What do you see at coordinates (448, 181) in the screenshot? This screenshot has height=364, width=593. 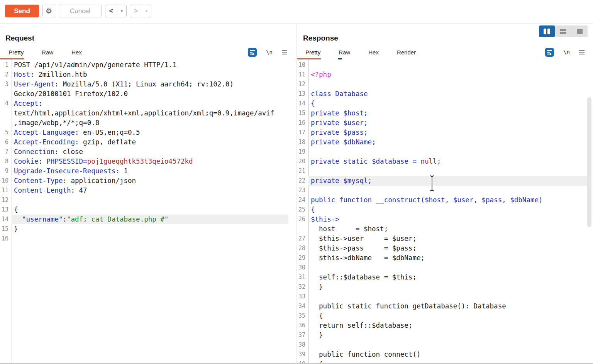 I see `line-content: private $mysql;` at bounding box center [448, 181].